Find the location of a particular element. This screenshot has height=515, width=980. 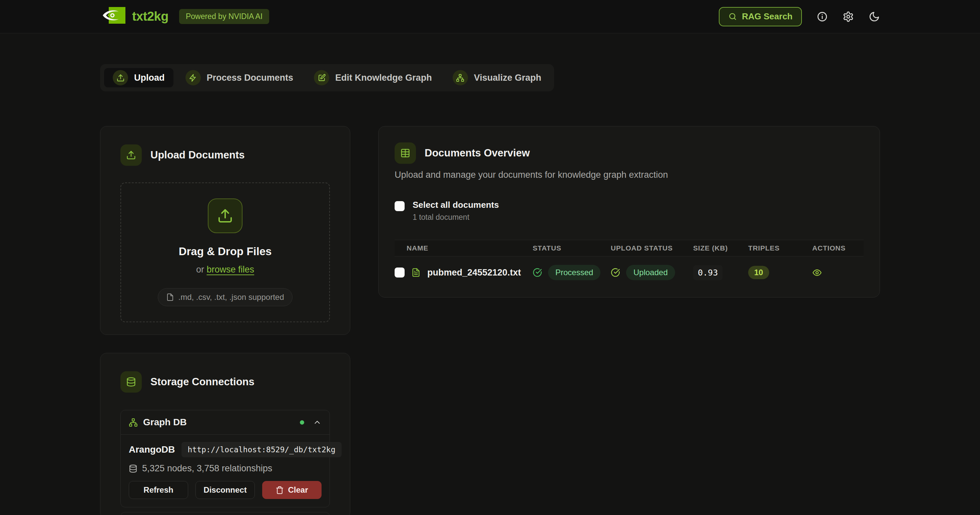

upload-documents-card: Upload Documents Drag & Drop Files or br… is located at coordinates (225, 230).